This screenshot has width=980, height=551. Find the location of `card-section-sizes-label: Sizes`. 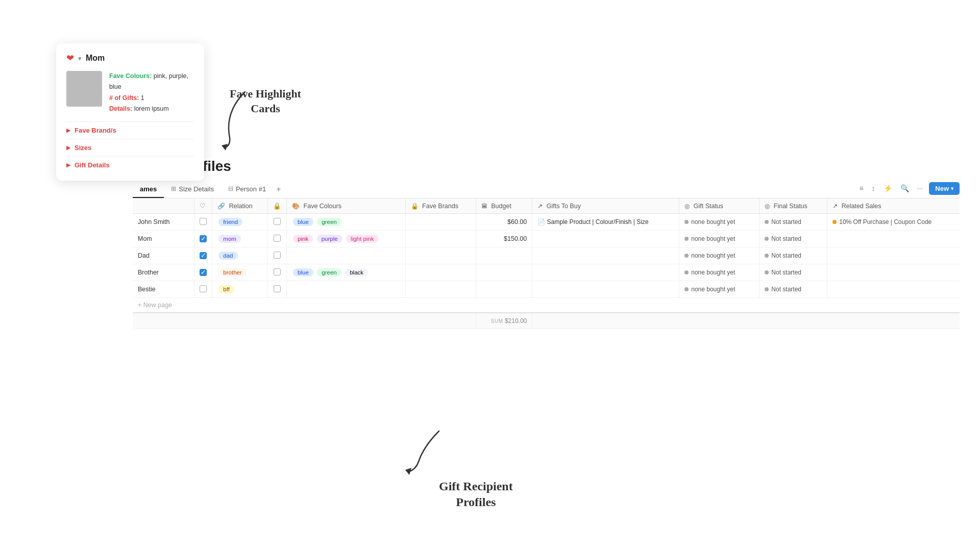

card-section-sizes-label: Sizes is located at coordinates (83, 148).